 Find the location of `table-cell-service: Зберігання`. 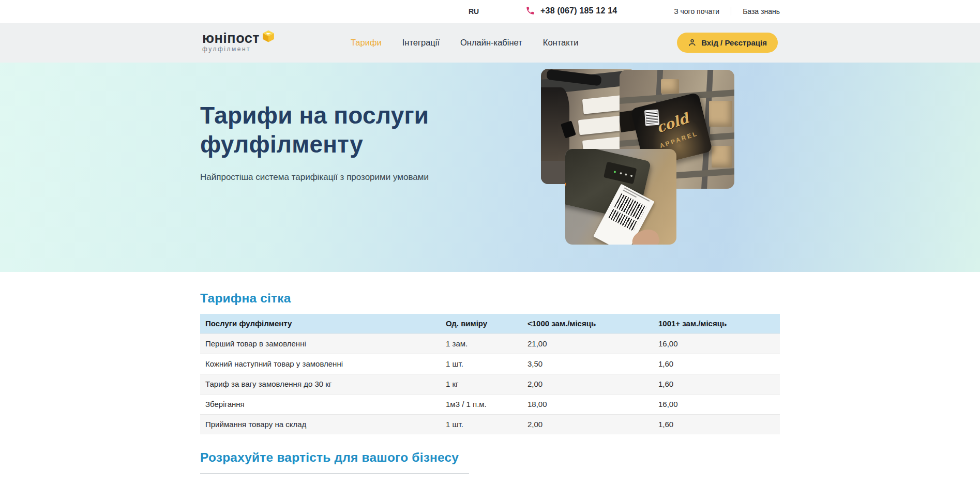

table-cell-service: Зберігання is located at coordinates (321, 404).